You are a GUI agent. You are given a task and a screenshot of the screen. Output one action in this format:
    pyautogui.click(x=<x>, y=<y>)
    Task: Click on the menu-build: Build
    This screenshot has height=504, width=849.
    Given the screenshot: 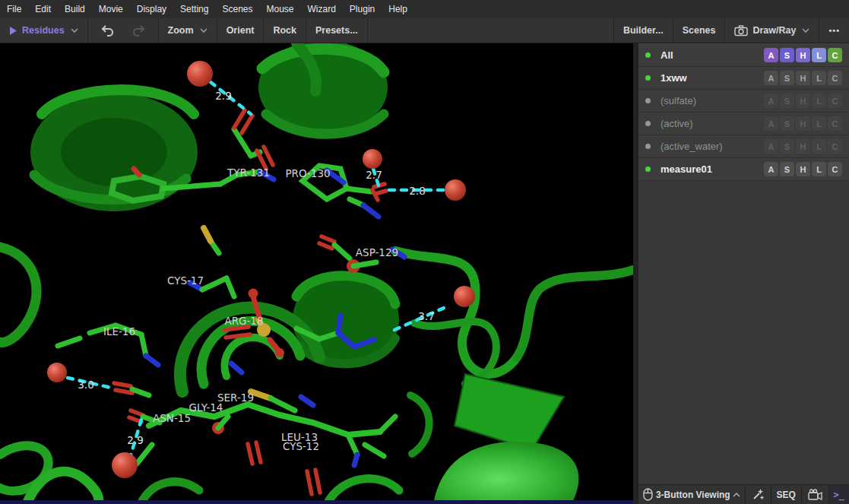 What is the action you would take?
    pyautogui.click(x=74, y=9)
    